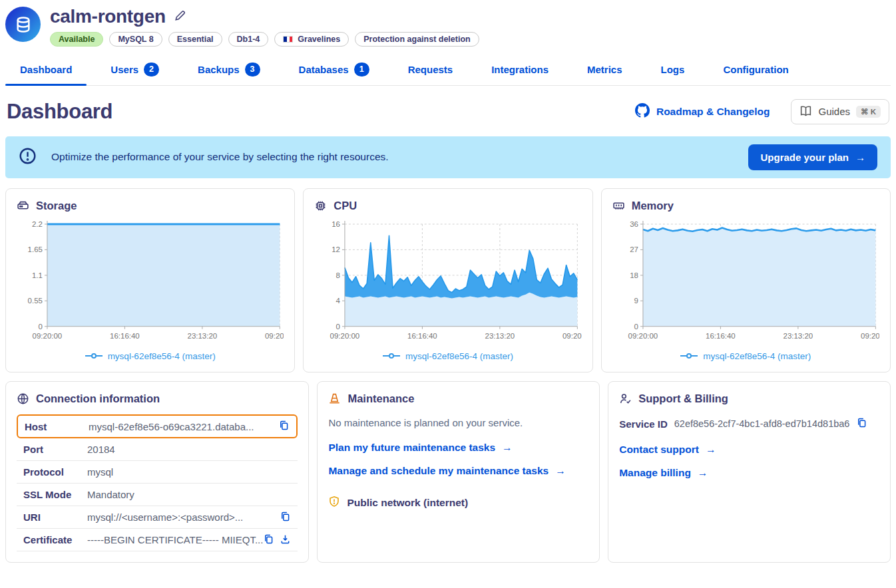 The image size is (896, 588). Describe the element at coordinates (604, 72) in the screenshot. I see `tab-metrics: Metrics` at that location.